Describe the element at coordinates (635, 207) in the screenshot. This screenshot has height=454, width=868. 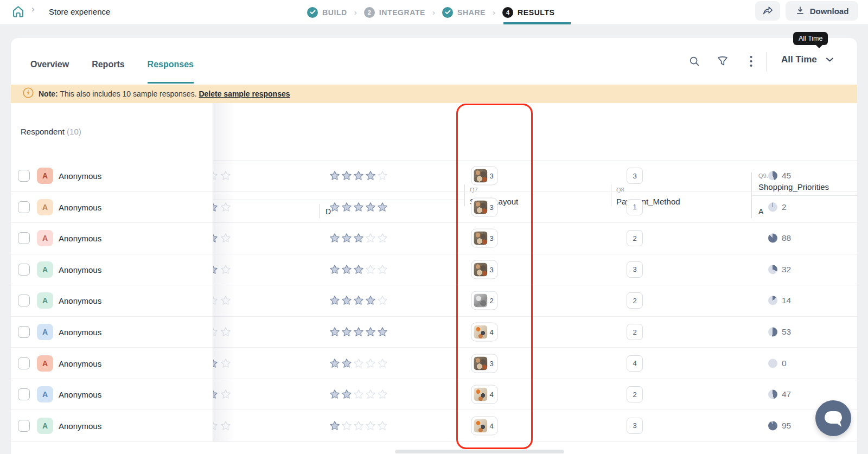
I see `payment-method-answer-chip: 1` at that location.